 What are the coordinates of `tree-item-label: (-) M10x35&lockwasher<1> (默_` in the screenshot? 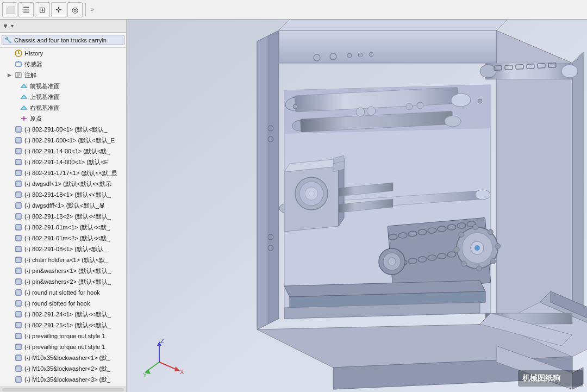 It's located at (67, 358).